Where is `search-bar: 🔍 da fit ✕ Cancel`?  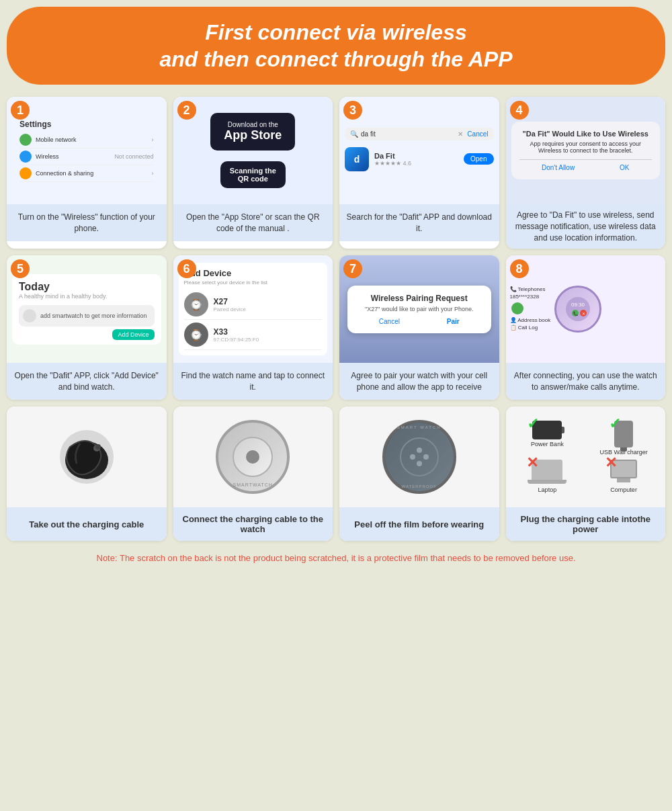
search-bar: 🔍 da fit ✕ Cancel is located at coordinates (419, 134).